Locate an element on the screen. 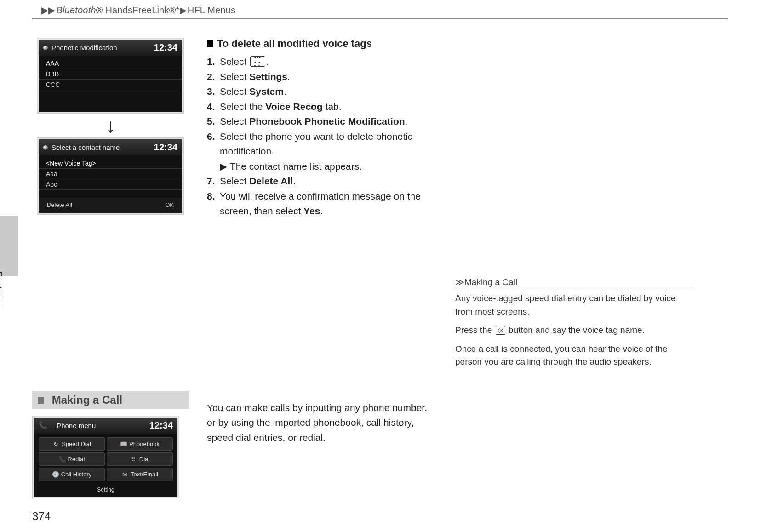 This screenshot has width=760, height=532. angles-icon: ≫ is located at coordinates (459, 282).